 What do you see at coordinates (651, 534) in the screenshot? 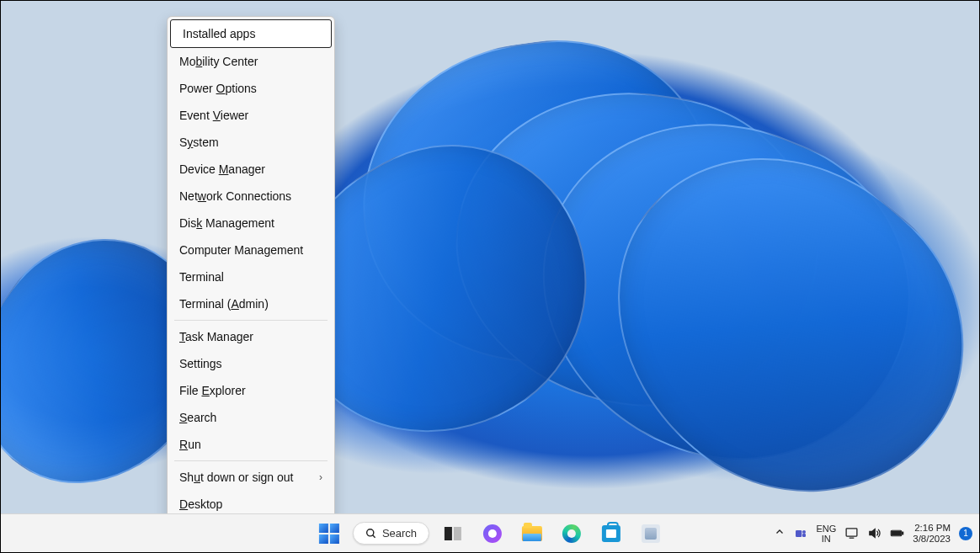
I see `pinned-app-button` at bounding box center [651, 534].